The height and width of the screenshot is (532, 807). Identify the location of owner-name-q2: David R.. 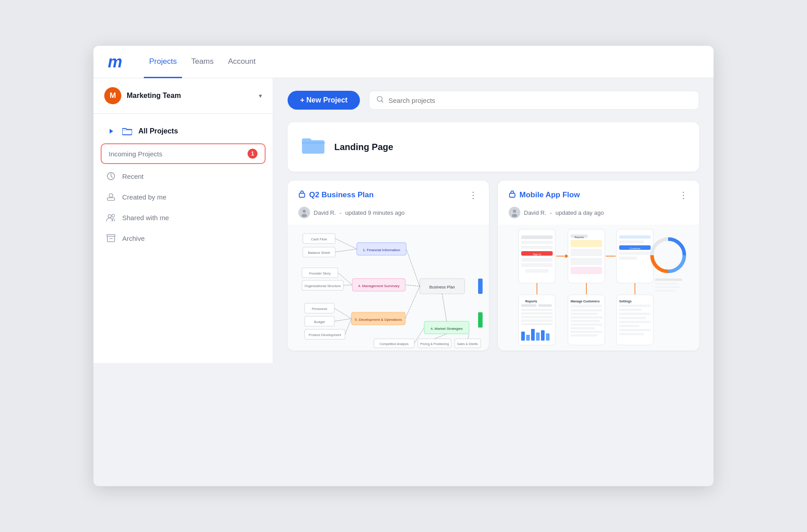
(325, 213).